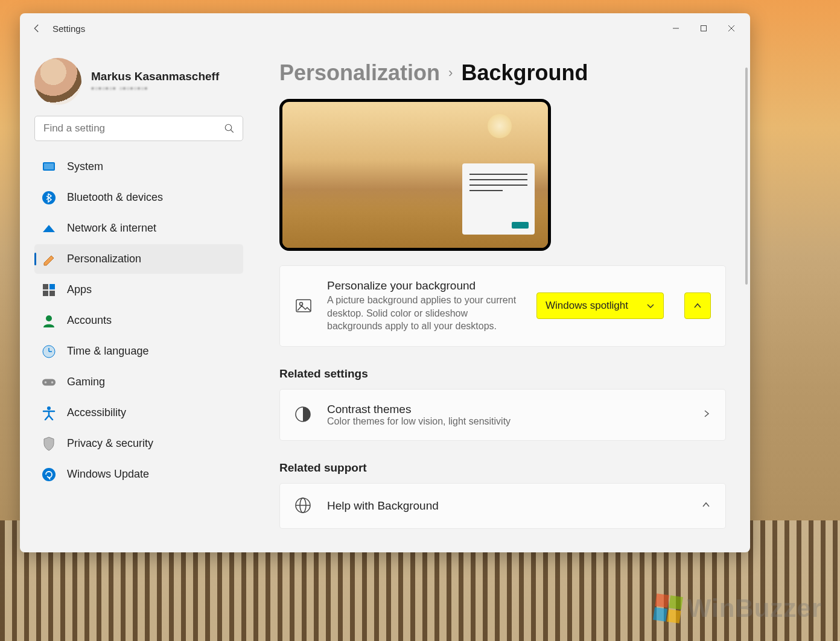 The image size is (840, 641). What do you see at coordinates (524, 73) in the screenshot?
I see `page-title: Background` at bounding box center [524, 73].